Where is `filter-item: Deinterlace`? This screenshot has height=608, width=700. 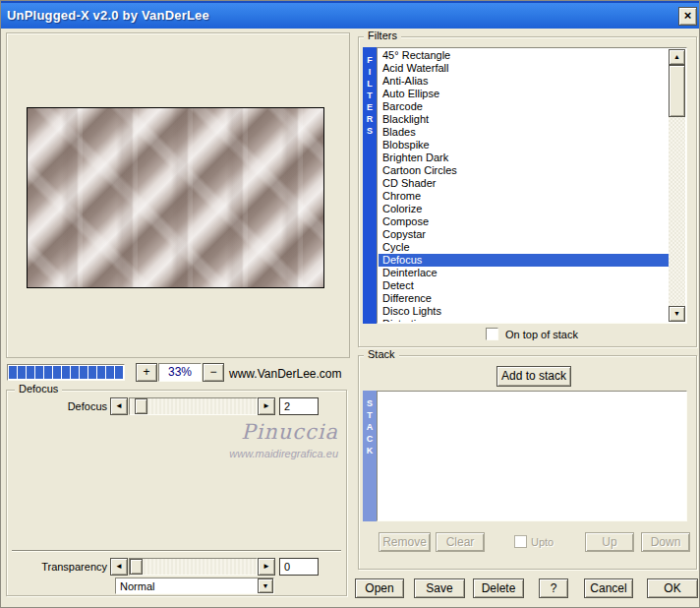 filter-item: Deinterlace is located at coordinates (523, 274).